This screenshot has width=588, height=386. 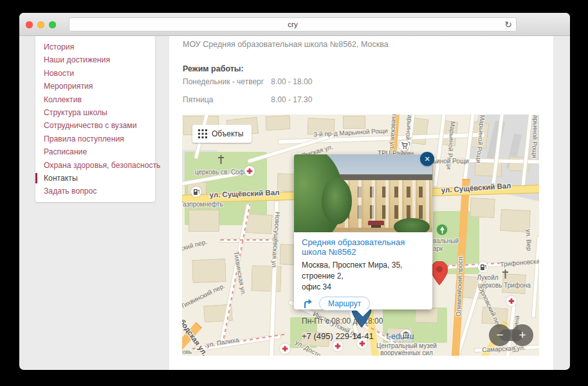 I want to click on schedule-hours: 8.00 - 18.00, so click(x=291, y=82).